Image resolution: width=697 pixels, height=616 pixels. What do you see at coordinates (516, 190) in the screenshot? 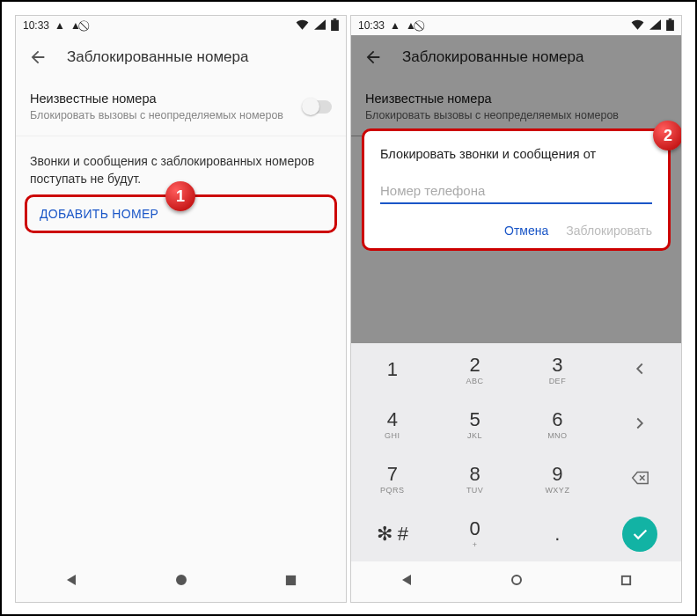
I see `block-dialog: 2 Блокировать звонки и сообщения от Отме…` at bounding box center [516, 190].